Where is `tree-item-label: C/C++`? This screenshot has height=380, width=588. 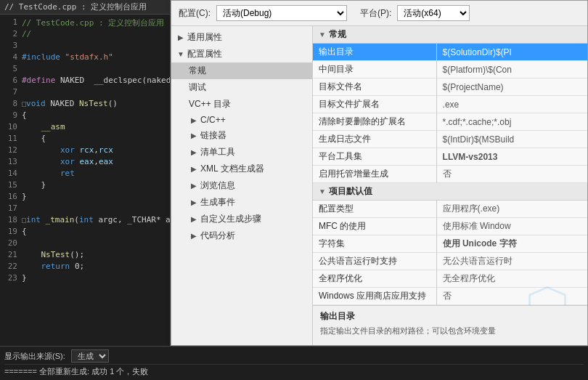 tree-item-label: C/C++ is located at coordinates (213, 120).